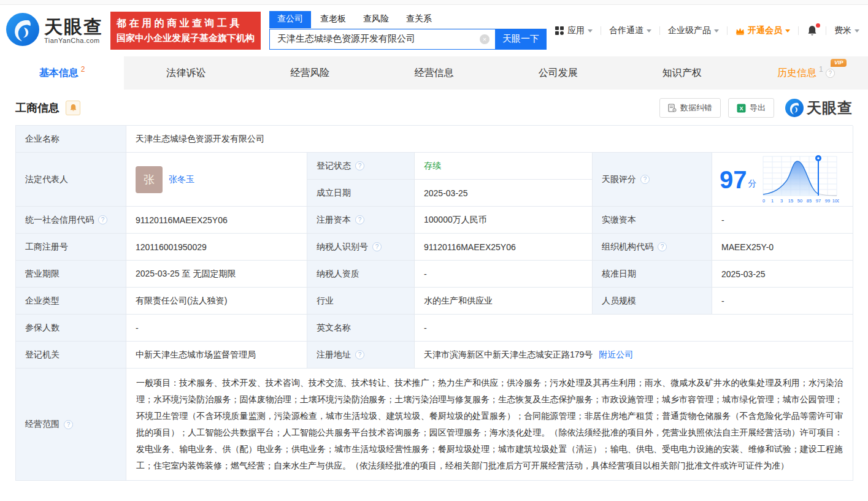 The image size is (868, 501). I want to click on search-tabs: 查公司 查老板 查风险 查关系, so click(408, 21).